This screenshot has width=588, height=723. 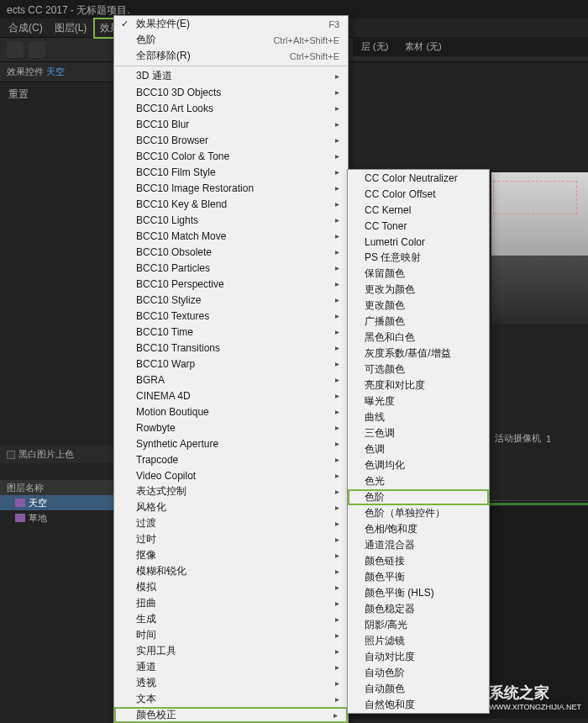 I want to click on layer-row: 天空, so click(x=57, y=503).